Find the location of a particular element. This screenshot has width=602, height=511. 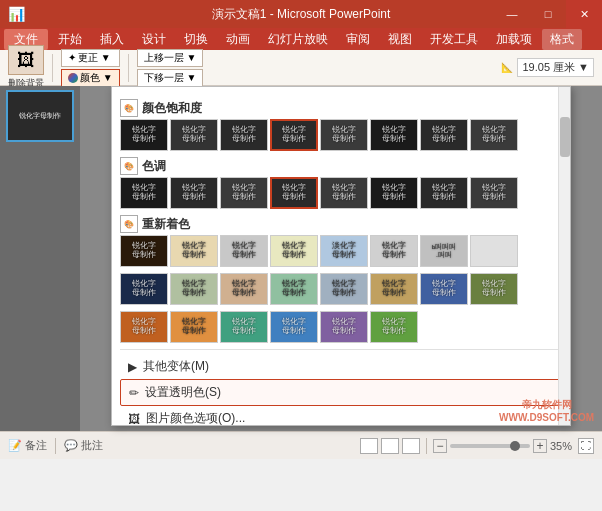

menu-design: 设计 is located at coordinates (154, 40).